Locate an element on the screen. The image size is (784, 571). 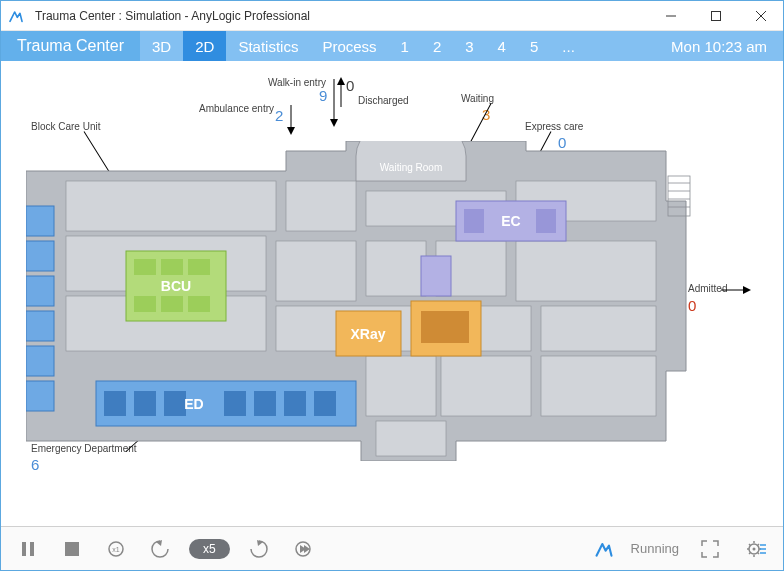
tab-more: ... is located at coordinates (568, 46).